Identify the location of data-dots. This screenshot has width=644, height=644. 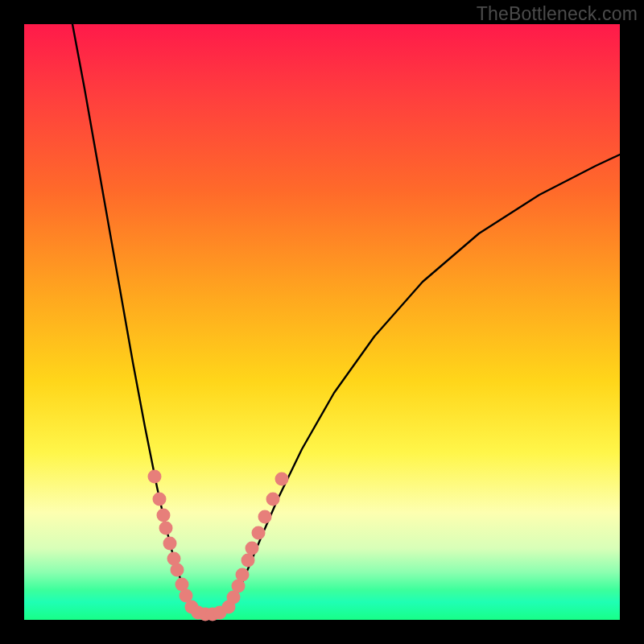
(219, 546).